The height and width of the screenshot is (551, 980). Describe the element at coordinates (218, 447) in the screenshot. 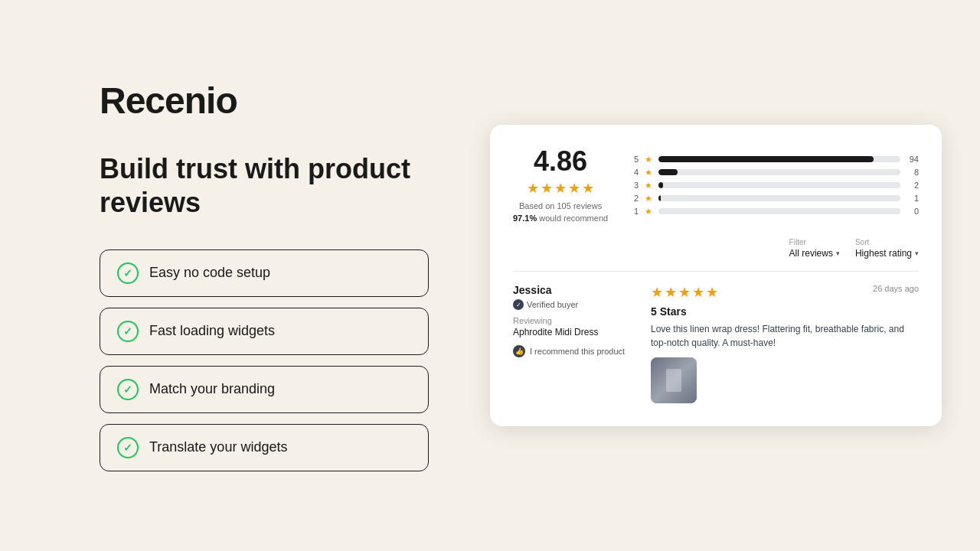

I see `feature-label-translate: Translate your widgets` at that location.